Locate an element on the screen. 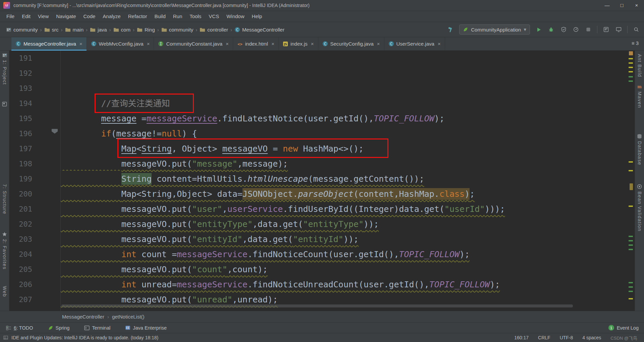 The width and height of the screenshot is (644, 342). line-number: 201 is located at coordinates (35, 209).